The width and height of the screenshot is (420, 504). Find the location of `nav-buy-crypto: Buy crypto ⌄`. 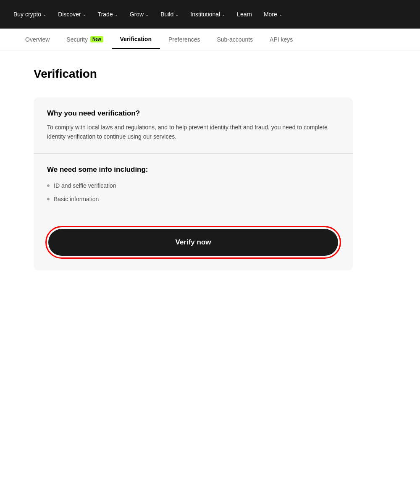

nav-buy-crypto: Buy crypto ⌄ is located at coordinates (30, 14).